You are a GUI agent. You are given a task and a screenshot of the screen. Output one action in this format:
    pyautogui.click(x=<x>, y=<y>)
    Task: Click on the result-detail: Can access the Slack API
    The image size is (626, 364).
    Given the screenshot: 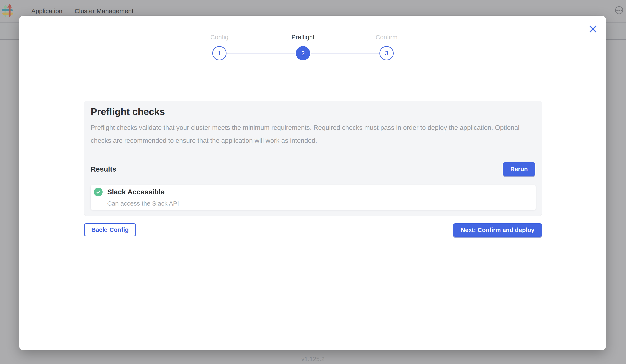 What is the action you would take?
    pyautogui.click(x=143, y=203)
    